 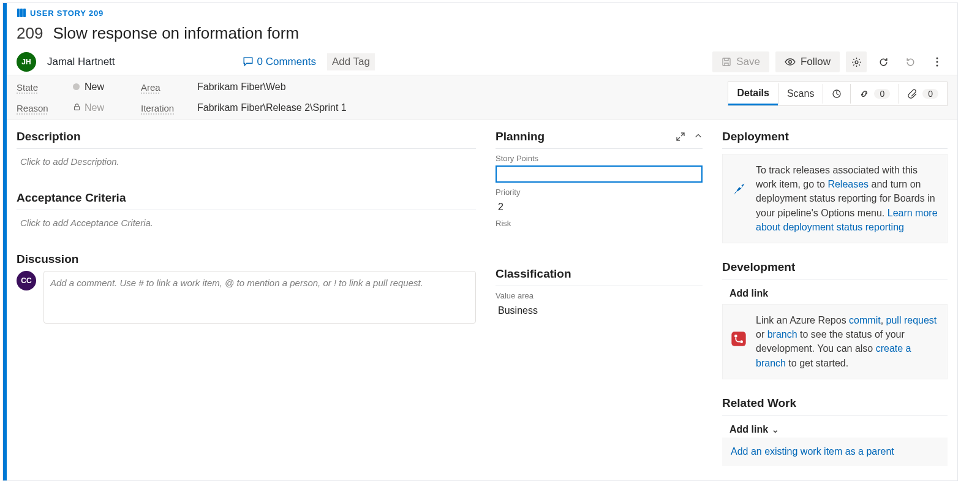 I want to click on priority-label: Priority, so click(x=599, y=192).